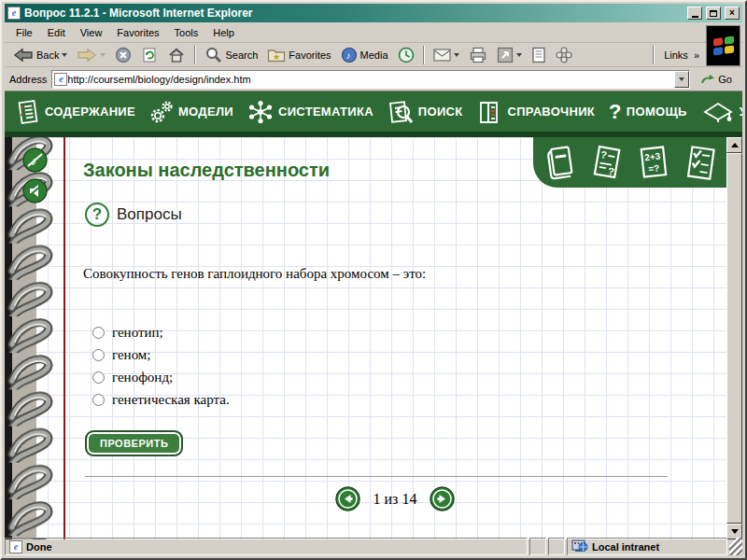 This screenshot has height=560, width=747. What do you see at coordinates (35, 161) in the screenshot?
I see `music-mute-button: ♪` at bounding box center [35, 161].